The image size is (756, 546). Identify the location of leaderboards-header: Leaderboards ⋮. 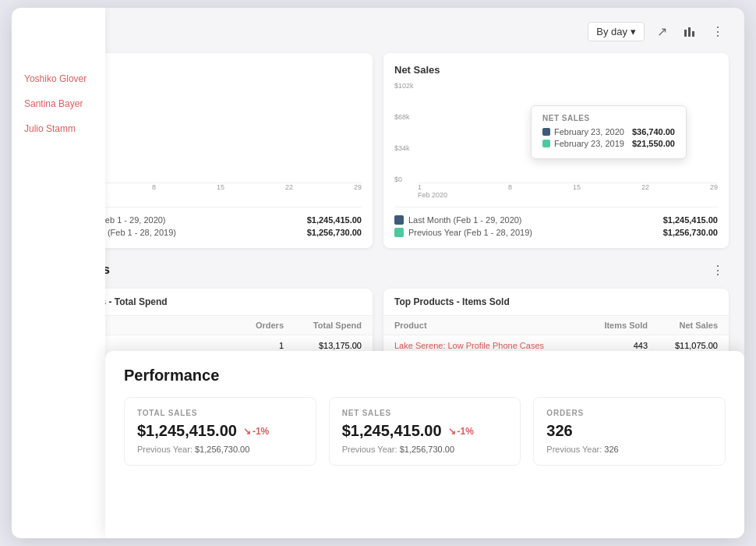
(378, 270).